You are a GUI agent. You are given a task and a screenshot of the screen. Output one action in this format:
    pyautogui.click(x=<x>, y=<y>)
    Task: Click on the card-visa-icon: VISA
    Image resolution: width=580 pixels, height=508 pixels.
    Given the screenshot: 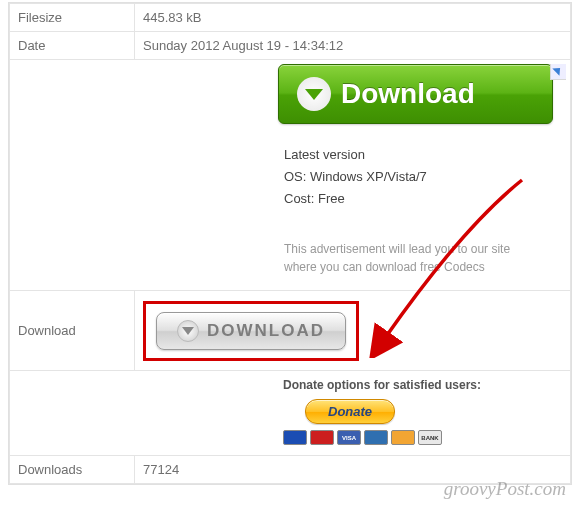 What is the action you would take?
    pyautogui.click(x=349, y=438)
    